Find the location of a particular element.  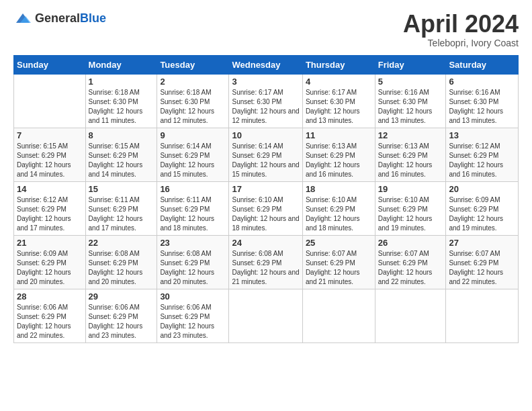

calendar-cell: 11Sunrise: 6:13 AMSunset: 6:29 PMDayligh… is located at coordinates (339, 154).